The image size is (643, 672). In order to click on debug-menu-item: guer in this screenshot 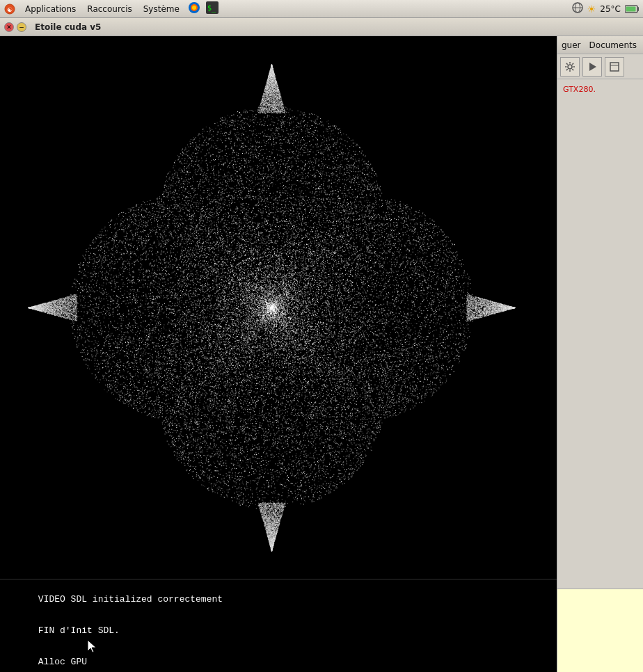, I will do `click(571, 45)`.